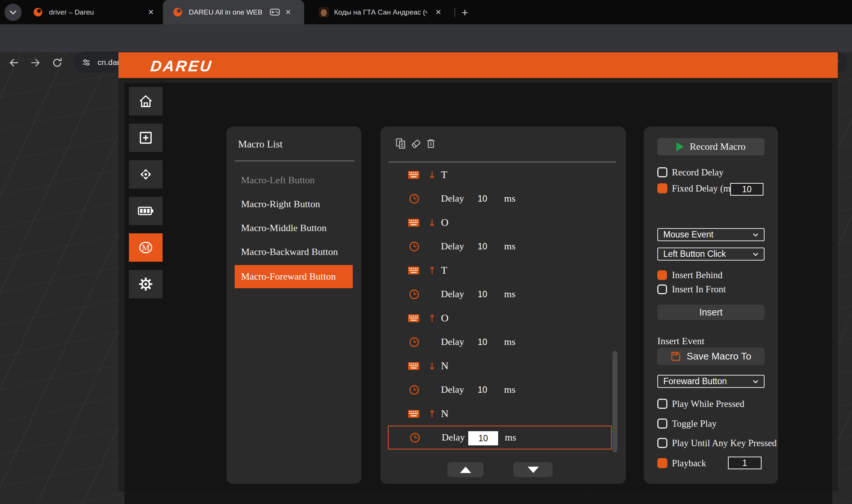 Image resolution: width=852 pixels, height=504 pixels. Describe the element at coordinates (681, 341) in the screenshot. I see `insert-event-label: Insert Event` at that location.